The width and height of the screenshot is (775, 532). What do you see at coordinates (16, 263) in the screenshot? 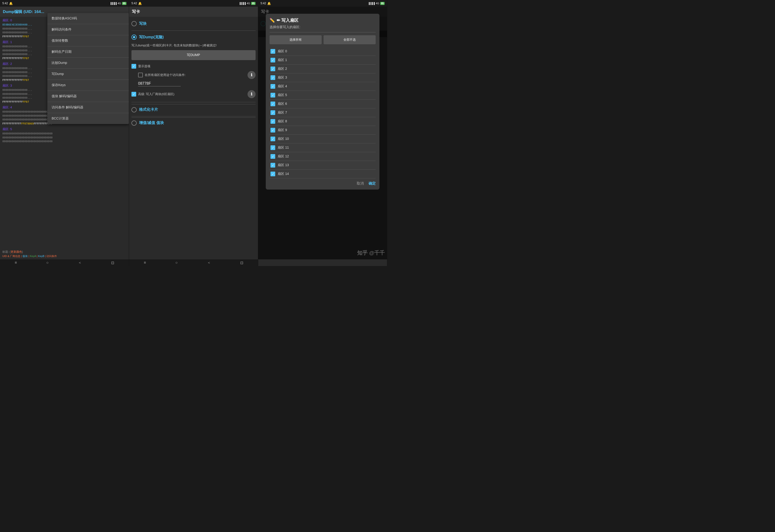
I see `nav-menu-1: ≡` at bounding box center [16, 263].